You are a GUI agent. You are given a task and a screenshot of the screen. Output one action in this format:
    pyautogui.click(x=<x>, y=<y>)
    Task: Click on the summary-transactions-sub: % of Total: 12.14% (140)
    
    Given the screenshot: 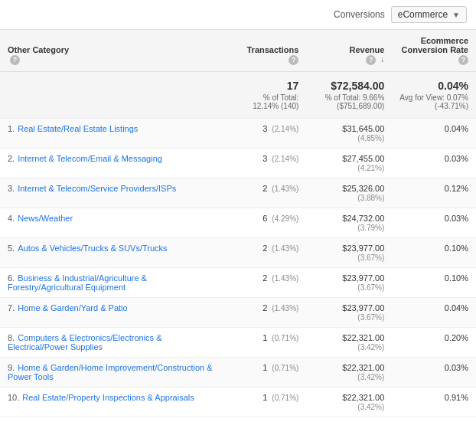 What is the action you would take?
    pyautogui.click(x=268, y=102)
    